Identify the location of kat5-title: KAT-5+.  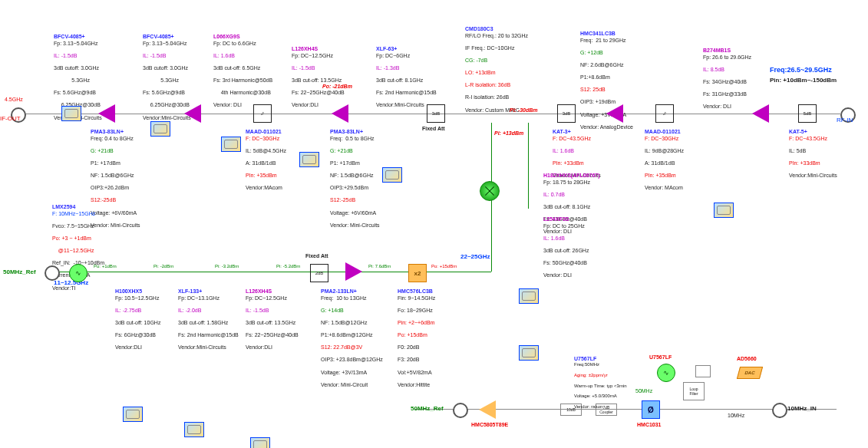
(798, 132).